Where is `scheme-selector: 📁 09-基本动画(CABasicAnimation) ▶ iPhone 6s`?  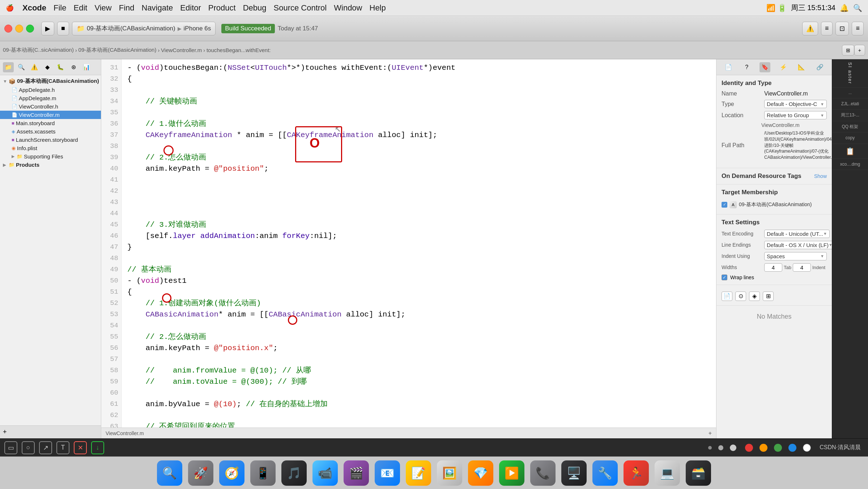 scheme-selector: 📁 09-基本动画(CABasicAnimation) ▶ iPhone 6s is located at coordinates (144, 29).